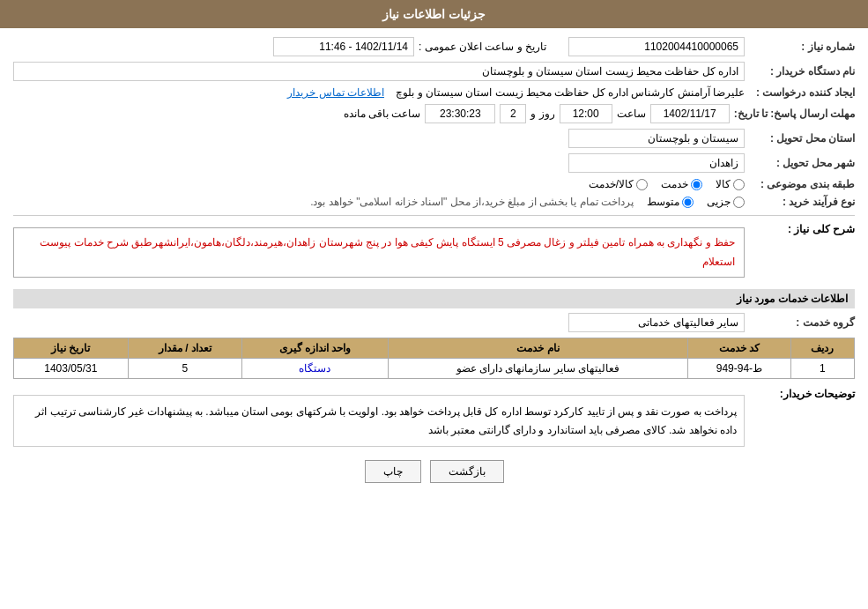 The width and height of the screenshot is (868, 609). Describe the element at coordinates (657, 47) in the screenshot. I see `request-number-value: 1102004410000065` at that location.